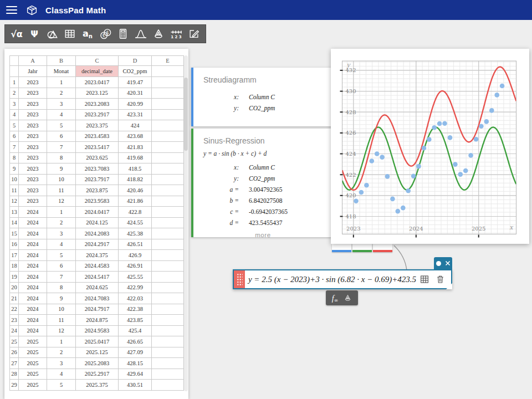 Image resolution: width=532 pixels, height=399 pixels. I want to click on cell: 419.68, so click(135, 158).